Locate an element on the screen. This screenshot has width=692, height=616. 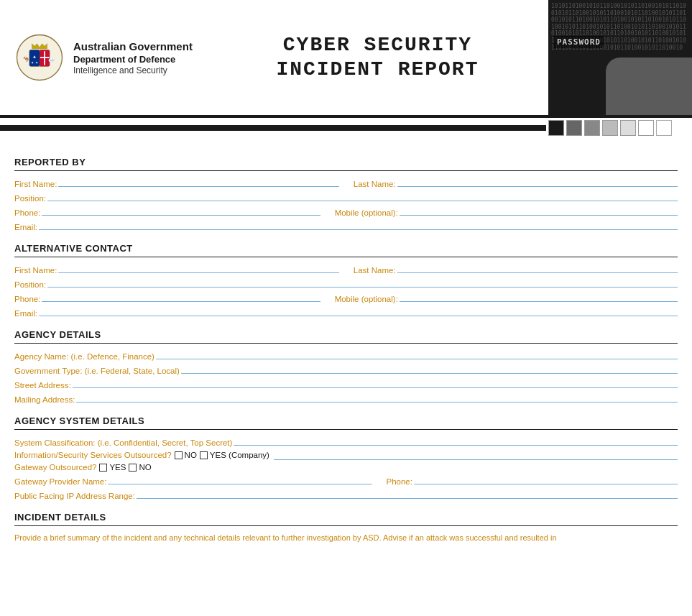
section-agency-system: AGENCY SYSTEM DETAILS is located at coordinates (346, 423).